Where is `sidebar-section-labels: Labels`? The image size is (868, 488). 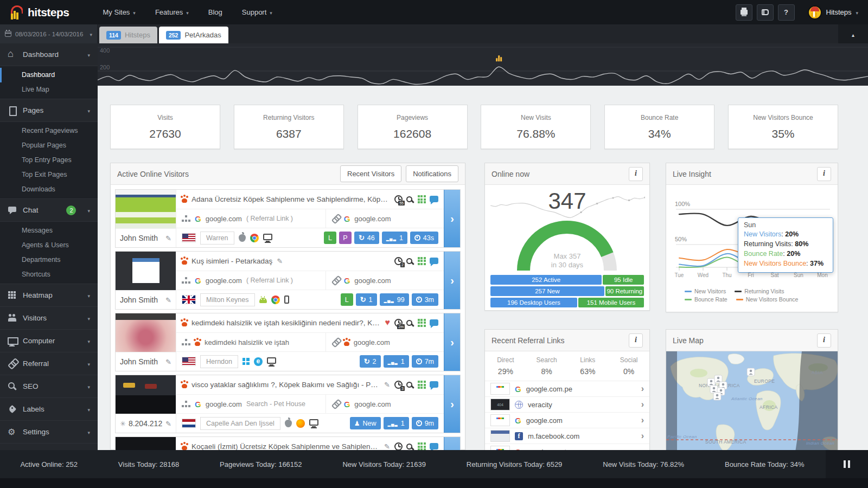
sidebar-section-labels: Labels is located at coordinates (49, 409).